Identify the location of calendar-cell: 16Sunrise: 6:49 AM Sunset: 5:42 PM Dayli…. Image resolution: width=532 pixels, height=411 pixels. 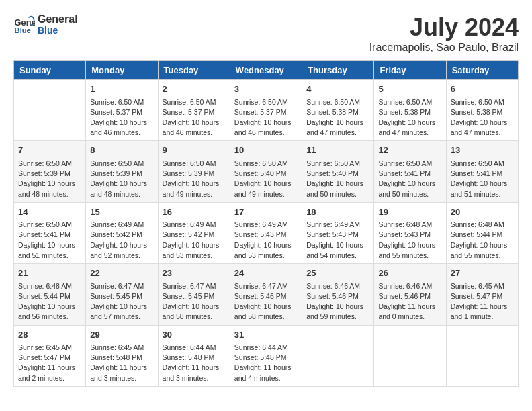
(193, 232).